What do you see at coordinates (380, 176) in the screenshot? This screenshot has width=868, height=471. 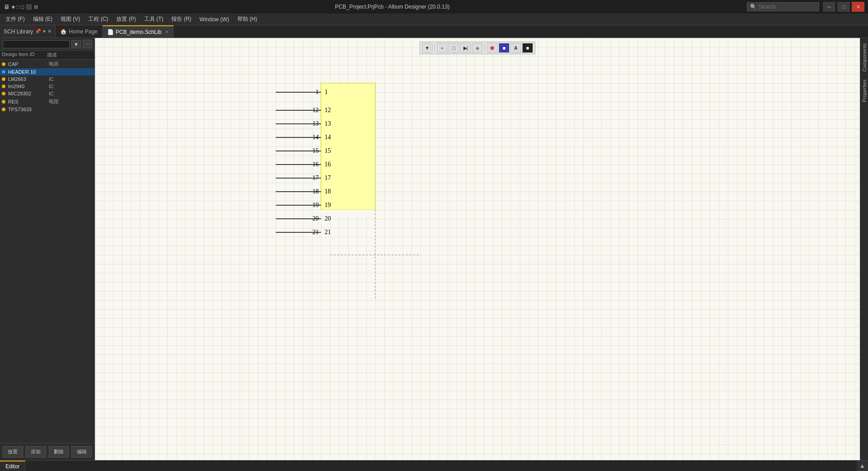 I see `component-drawing: 1 12 13 14 15 16 17 18 19 20 21 1 12 13 …` at bounding box center [380, 176].